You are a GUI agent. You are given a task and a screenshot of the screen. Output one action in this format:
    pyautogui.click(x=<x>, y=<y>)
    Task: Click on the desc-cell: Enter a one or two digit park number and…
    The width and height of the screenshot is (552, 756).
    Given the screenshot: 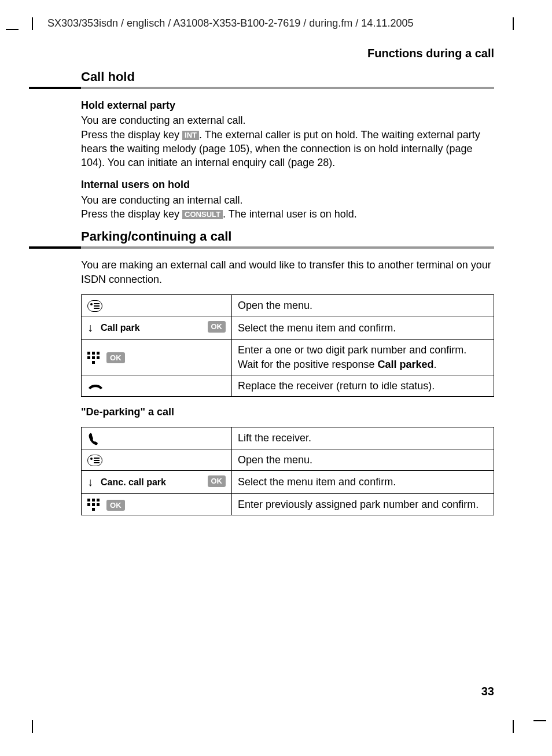 What is the action you would take?
    pyautogui.click(x=363, y=357)
    